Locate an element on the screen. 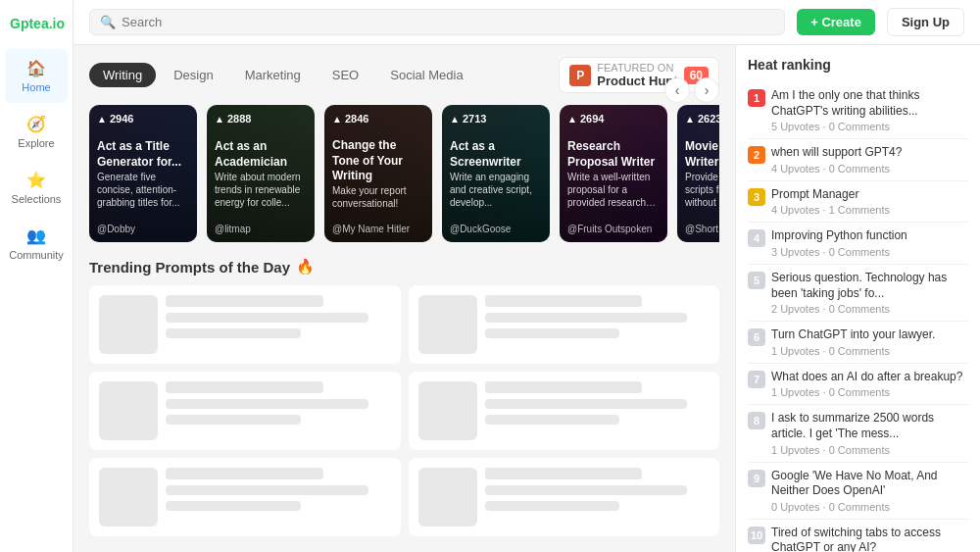 Image resolution: width=980 pixels, height=552 pixels. card-votes: ▲ 2888 is located at coordinates (261, 119).